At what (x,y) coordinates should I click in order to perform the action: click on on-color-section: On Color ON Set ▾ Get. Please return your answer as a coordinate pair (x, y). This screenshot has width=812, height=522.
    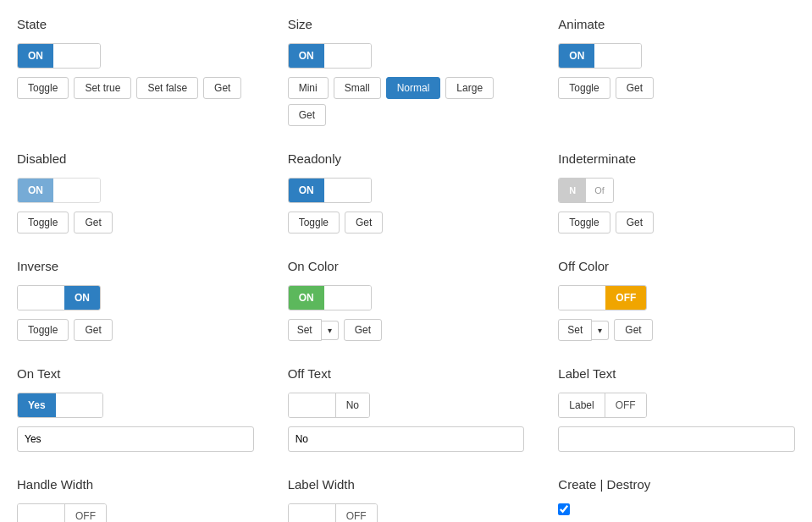
    Looking at the image, I should click on (406, 299).